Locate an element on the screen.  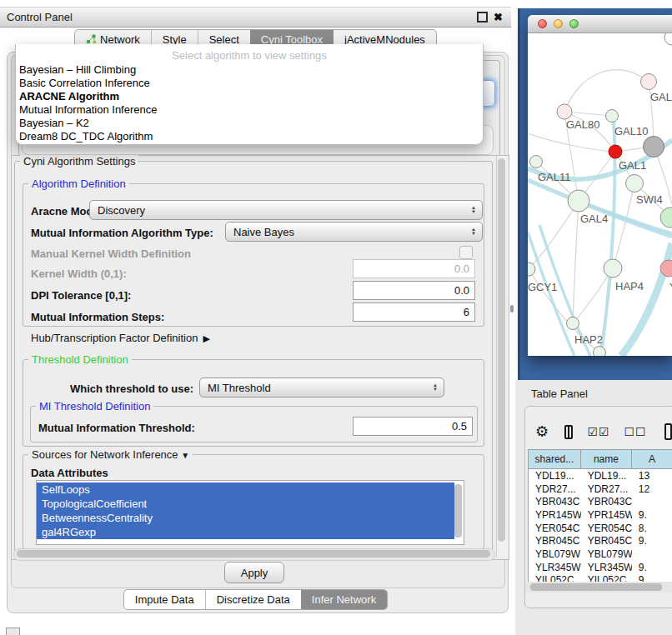
gear-icon: ⚙ is located at coordinates (542, 432).